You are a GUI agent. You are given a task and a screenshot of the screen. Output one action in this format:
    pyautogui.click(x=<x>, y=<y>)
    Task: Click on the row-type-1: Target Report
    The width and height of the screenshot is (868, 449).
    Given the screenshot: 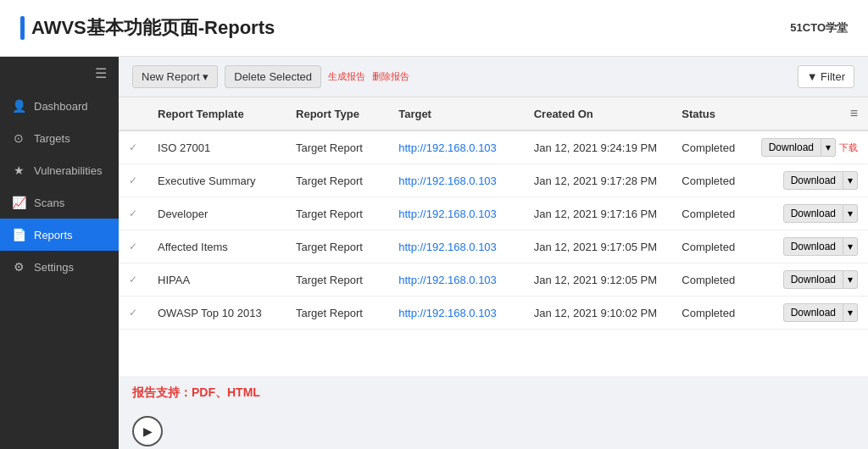 What is the action you would take?
    pyautogui.click(x=337, y=181)
    